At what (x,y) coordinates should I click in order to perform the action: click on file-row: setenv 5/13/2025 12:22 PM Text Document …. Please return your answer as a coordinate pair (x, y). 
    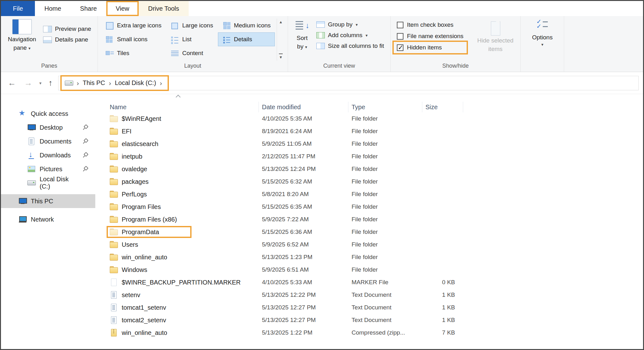
    Looking at the image, I should click on (369, 295).